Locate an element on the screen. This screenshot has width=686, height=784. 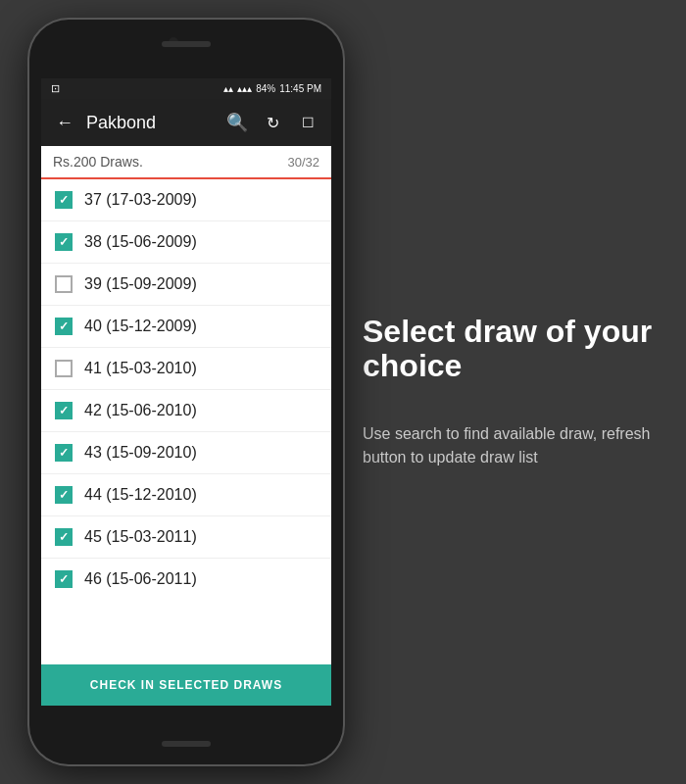
list-header: Rs.200 Draws. 30/32 is located at coordinates (186, 163).